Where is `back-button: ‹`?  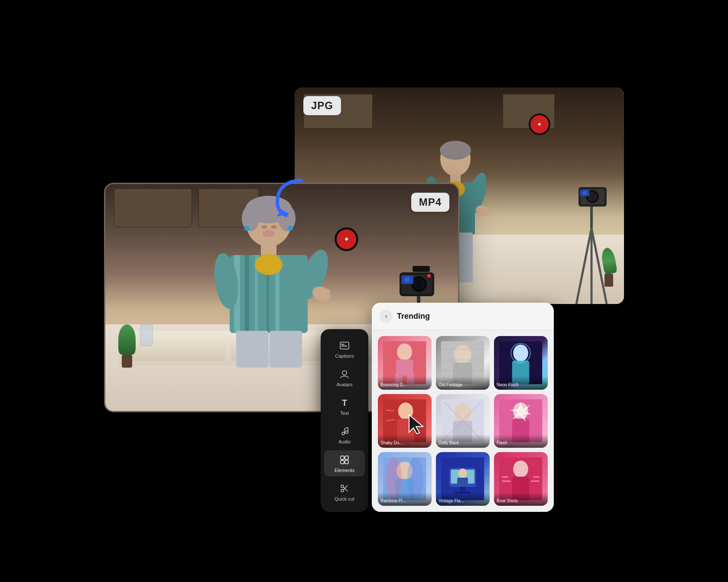
back-button: ‹ is located at coordinates (386, 316).